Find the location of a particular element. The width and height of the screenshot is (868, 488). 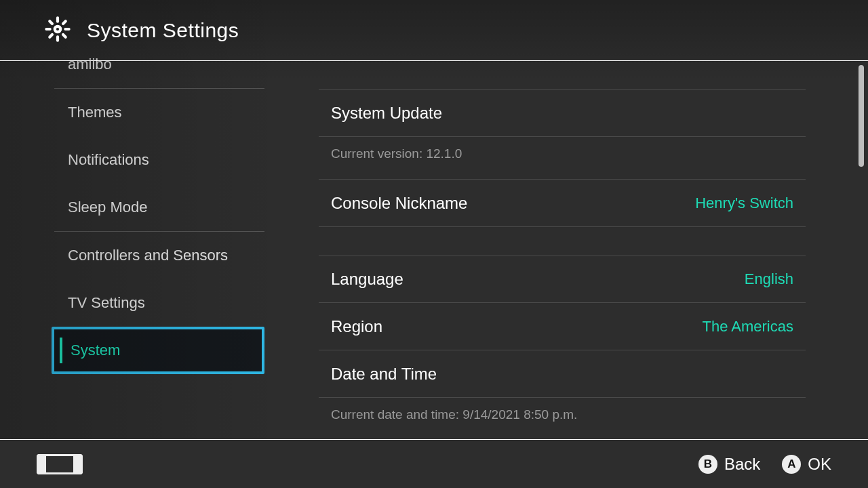

header: System Settings is located at coordinates (434, 30).